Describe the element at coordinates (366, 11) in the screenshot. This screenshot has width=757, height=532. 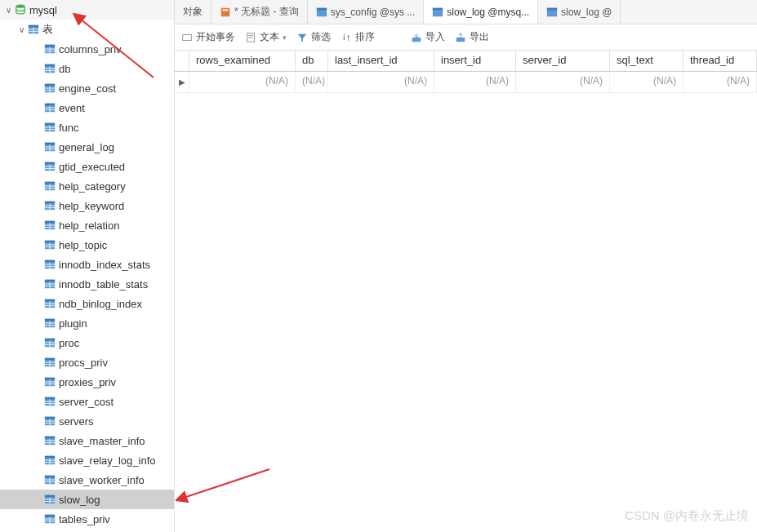
I see `tab: sys_config @sys ...` at that location.